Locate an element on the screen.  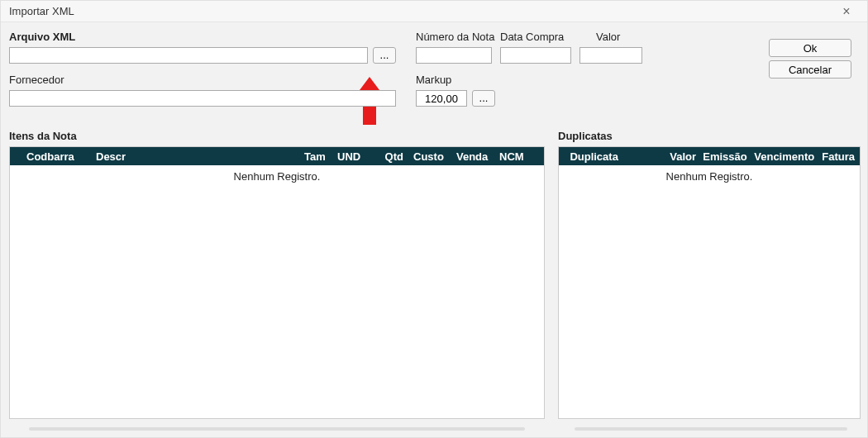
column-header: Descr is located at coordinates (195, 157).